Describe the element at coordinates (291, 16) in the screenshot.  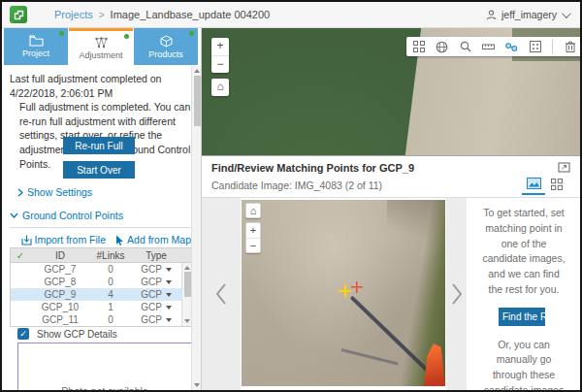
I see `top-bar: Projects > Image_Landbase_update 004200 …` at that location.